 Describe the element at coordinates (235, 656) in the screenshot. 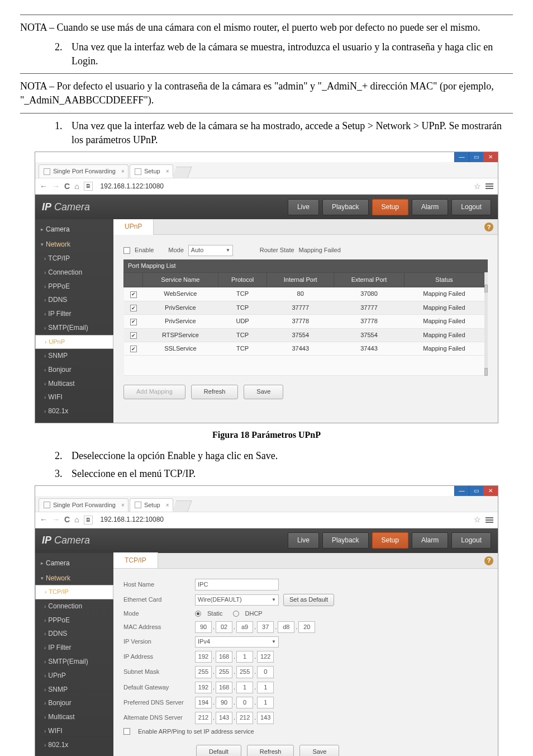

I see `ip-address-input: 192.168.1.122` at that location.